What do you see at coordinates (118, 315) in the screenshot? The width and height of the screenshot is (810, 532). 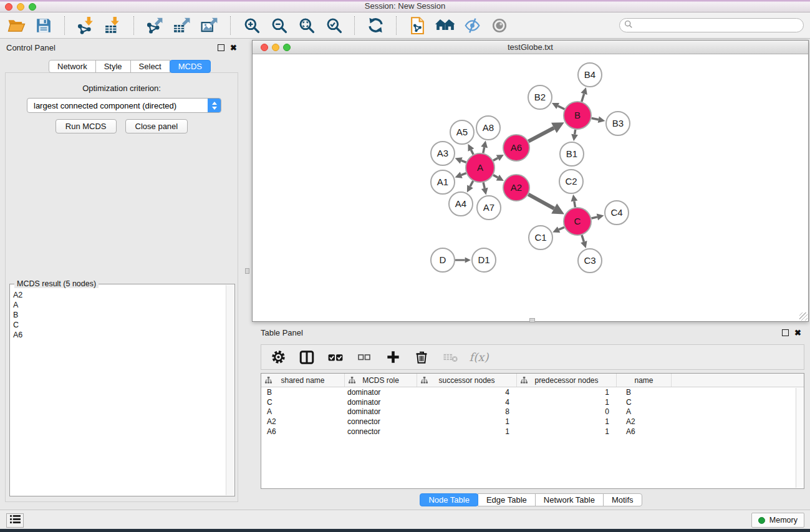 I see `result-item: B` at bounding box center [118, 315].